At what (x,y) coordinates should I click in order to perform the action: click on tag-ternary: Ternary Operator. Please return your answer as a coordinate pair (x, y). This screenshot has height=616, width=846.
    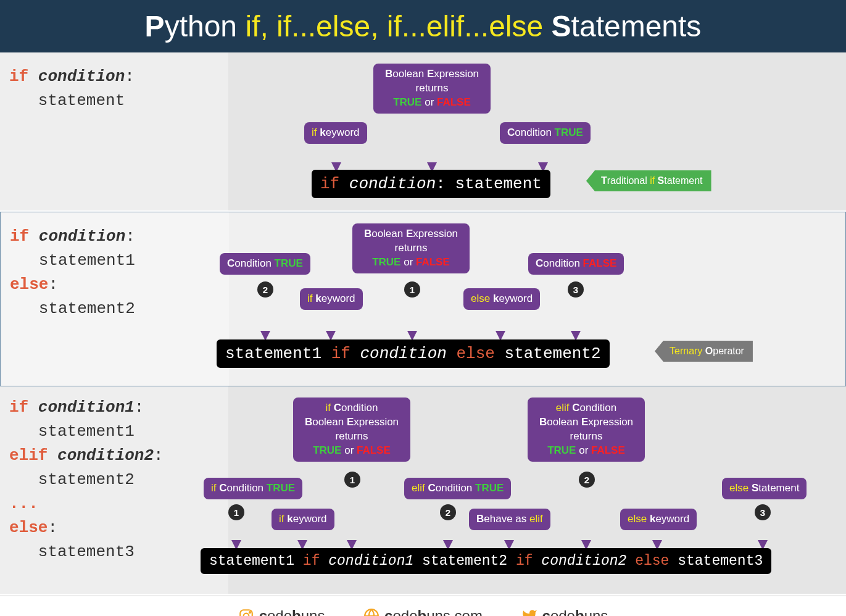
    Looking at the image, I should click on (703, 351).